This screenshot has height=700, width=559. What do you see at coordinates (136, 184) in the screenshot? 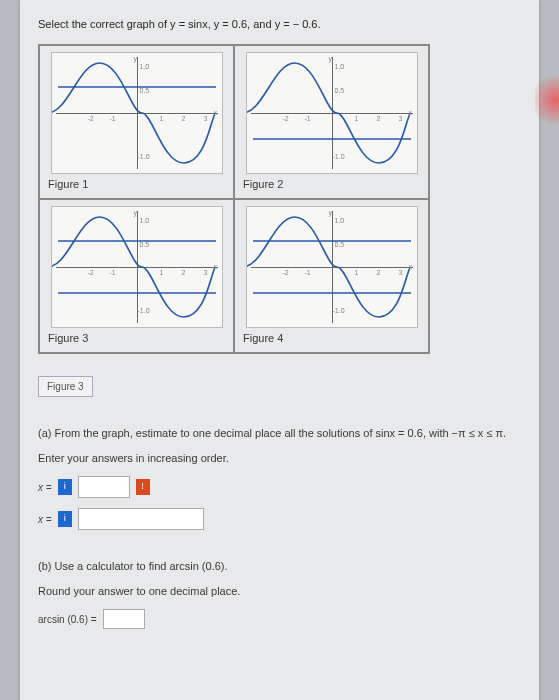
I see `figure-1-label: Figure 1` at bounding box center [136, 184].